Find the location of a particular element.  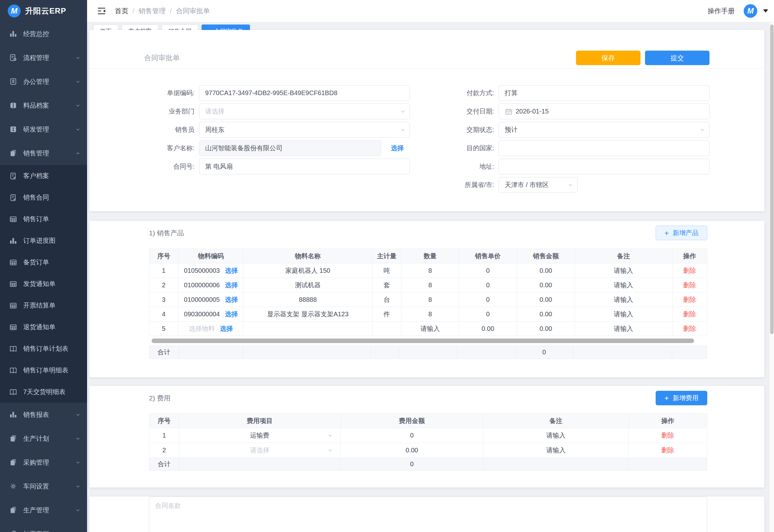

fees-head: 2) 费用 + 新增费用 is located at coordinates (427, 396).